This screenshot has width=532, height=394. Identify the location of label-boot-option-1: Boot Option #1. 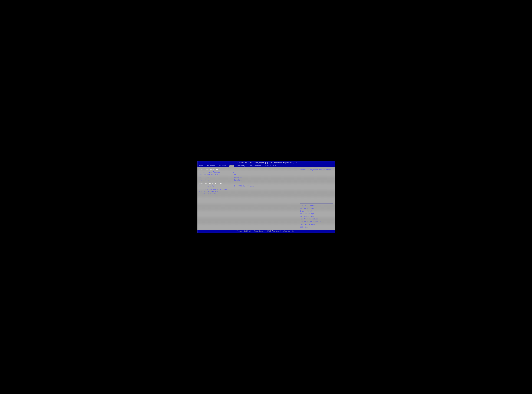
(216, 186).